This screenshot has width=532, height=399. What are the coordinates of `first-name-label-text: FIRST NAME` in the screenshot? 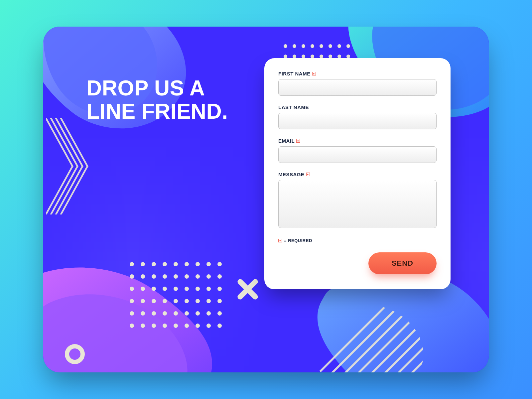 It's located at (295, 74).